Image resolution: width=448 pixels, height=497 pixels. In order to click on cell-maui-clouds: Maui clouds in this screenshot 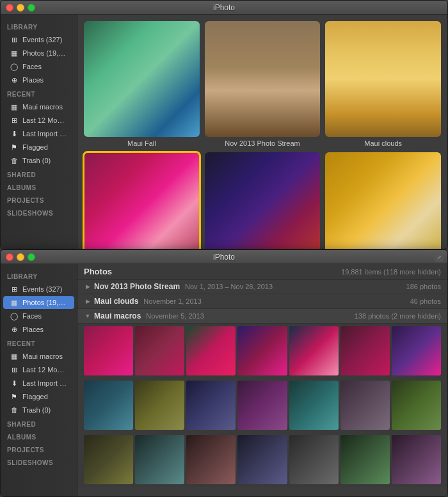, I will do `click(383, 84)`.